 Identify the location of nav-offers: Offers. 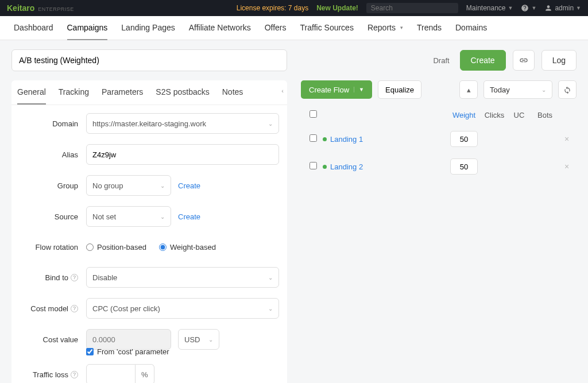
(276, 28).